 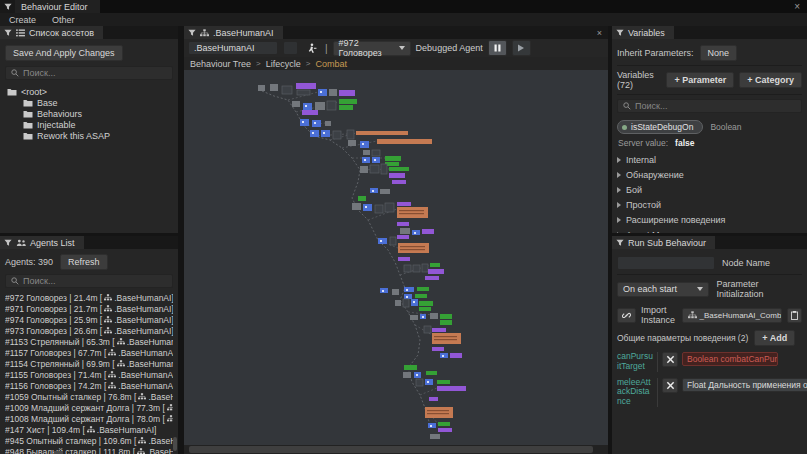 I want to click on refresh-button: Refresh, so click(x=84, y=262).